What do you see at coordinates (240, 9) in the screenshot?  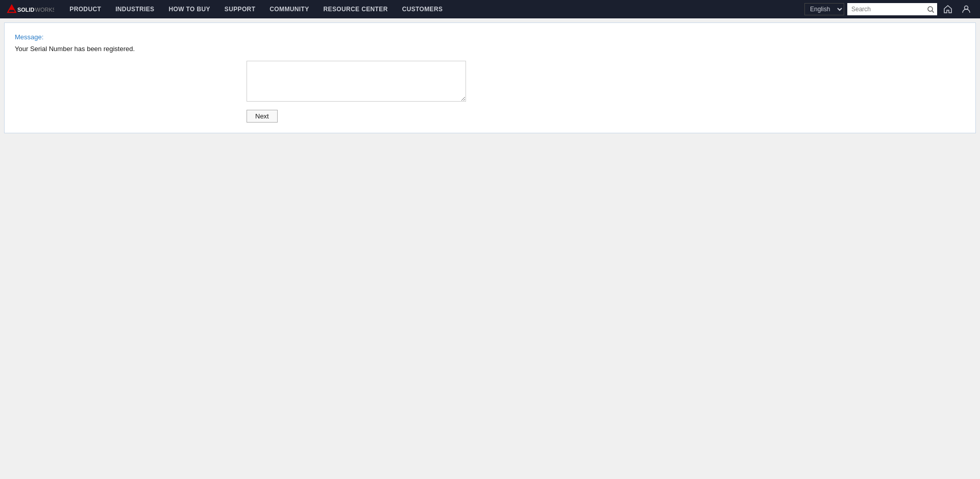 I see `nav-link-support: SUPPORT` at bounding box center [240, 9].